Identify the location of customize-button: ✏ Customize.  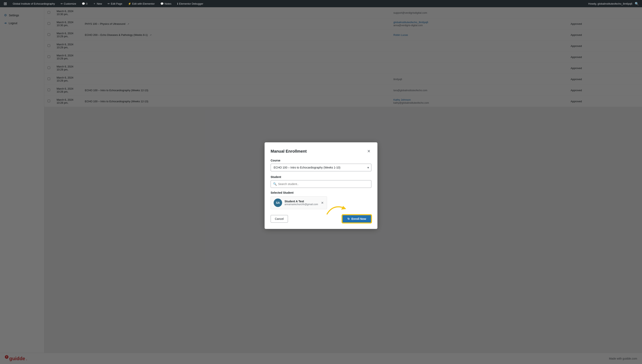
(69, 4).